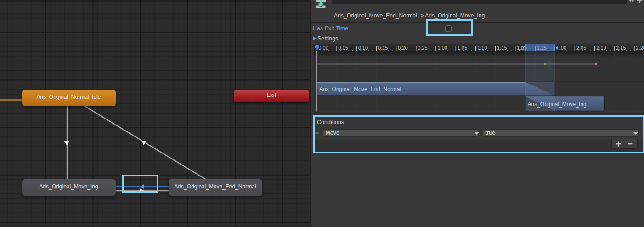 This screenshot has width=644, height=227. Describe the element at coordinates (601, 48) in the screenshot. I see `svg-text: 2:10` at that location.